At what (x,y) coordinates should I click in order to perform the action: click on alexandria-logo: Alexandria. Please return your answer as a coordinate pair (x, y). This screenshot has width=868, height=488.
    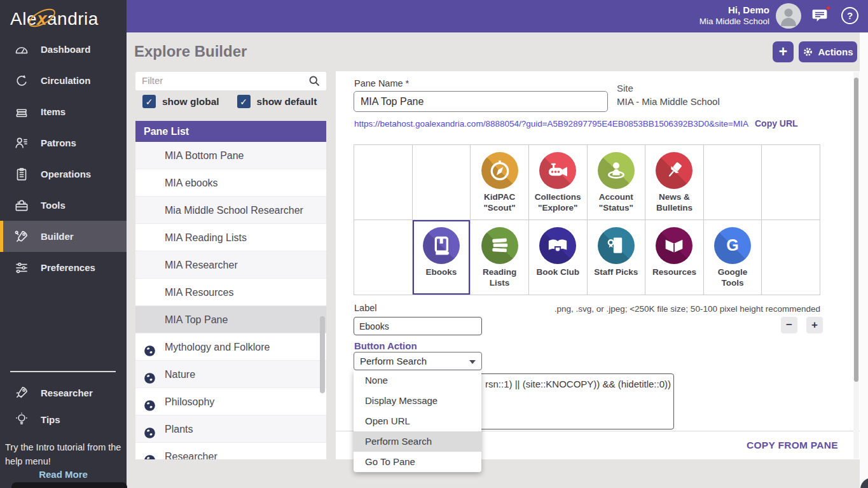
    Looking at the image, I should click on (64, 15).